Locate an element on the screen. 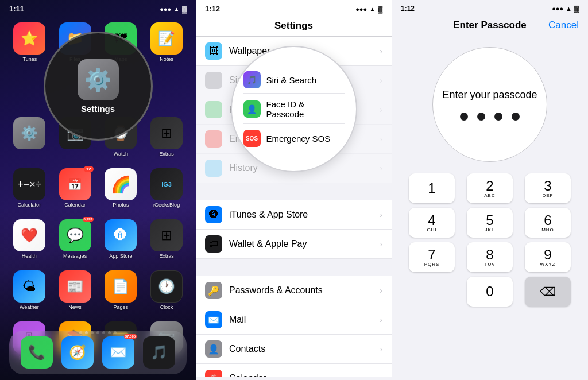  app-news: 📰 News is located at coordinates (75, 290).